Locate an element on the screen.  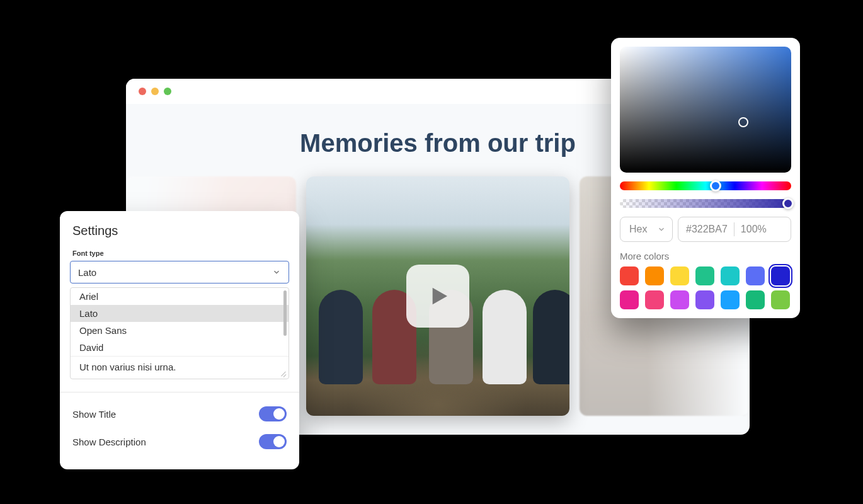
font-option: David is located at coordinates (180, 348).